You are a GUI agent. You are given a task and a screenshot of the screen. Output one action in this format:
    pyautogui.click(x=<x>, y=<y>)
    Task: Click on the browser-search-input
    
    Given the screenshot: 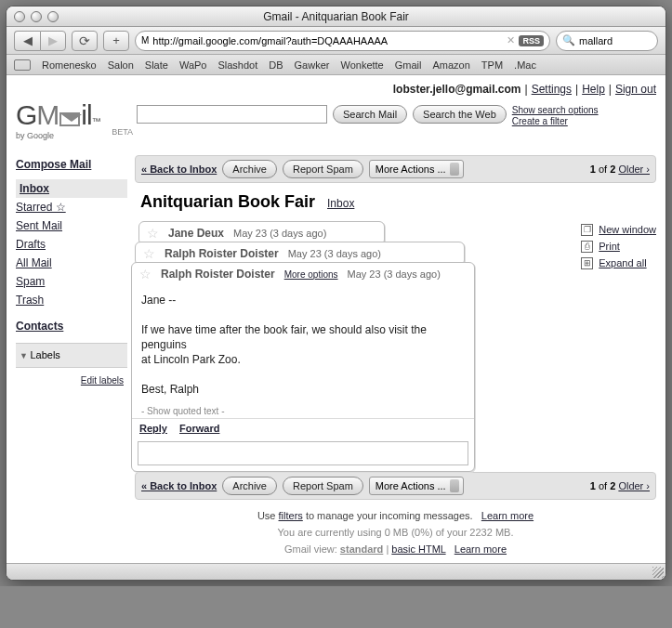 What is the action you would take?
    pyautogui.click(x=623, y=41)
    